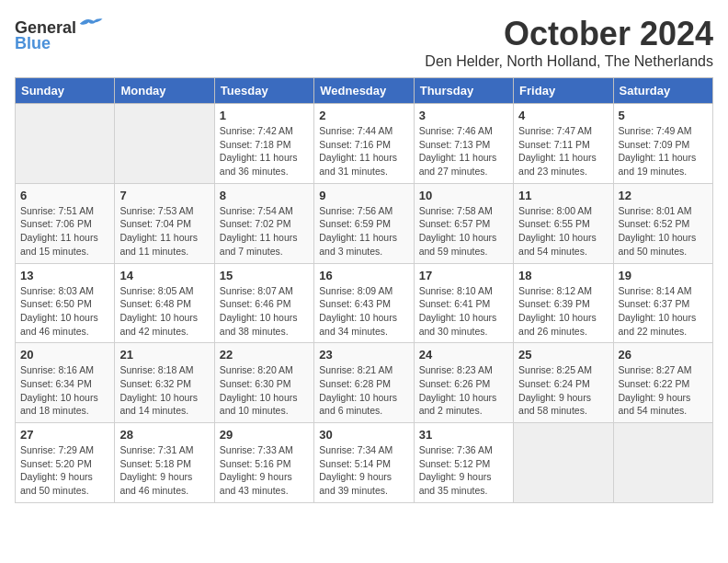 The width and height of the screenshot is (728, 563). Describe the element at coordinates (364, 383) in the screenshot. I see `week-row-4: 20Sunrise: 8:16 AM Sunset: 6:34 PM Dayli…` at that location.